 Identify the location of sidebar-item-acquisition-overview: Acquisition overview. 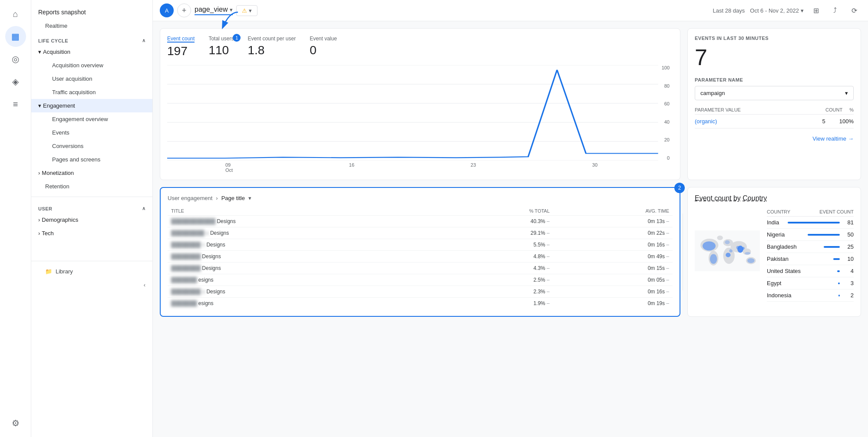
(92, 65).